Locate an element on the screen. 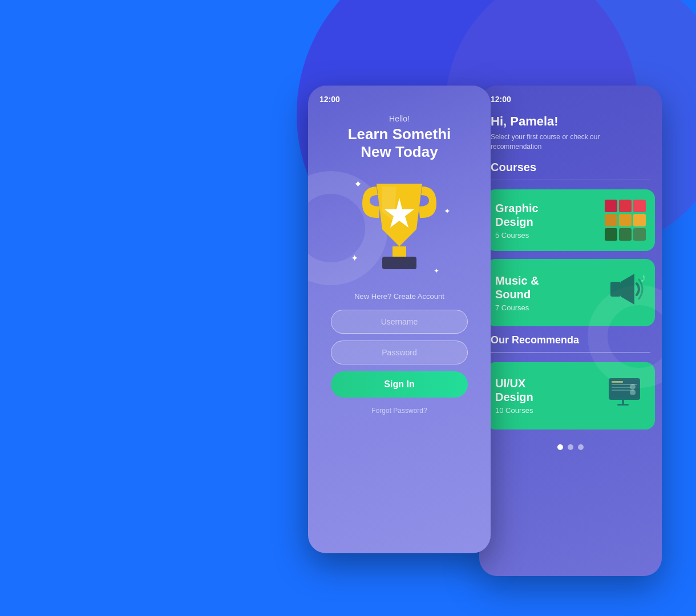  sparkle-icon-2: ✦ is located at coordinates (447, 211).